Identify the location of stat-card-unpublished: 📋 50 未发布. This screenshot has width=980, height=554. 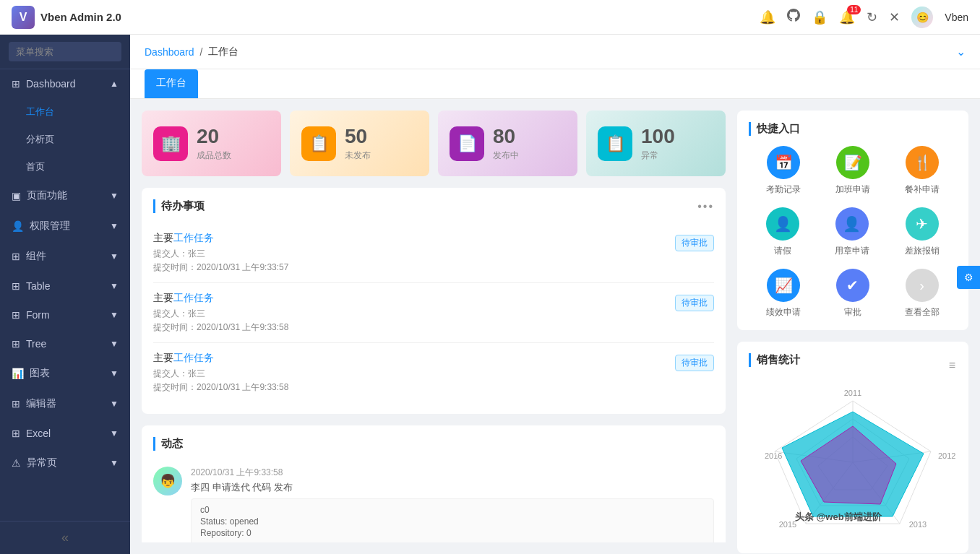
(360, 143).